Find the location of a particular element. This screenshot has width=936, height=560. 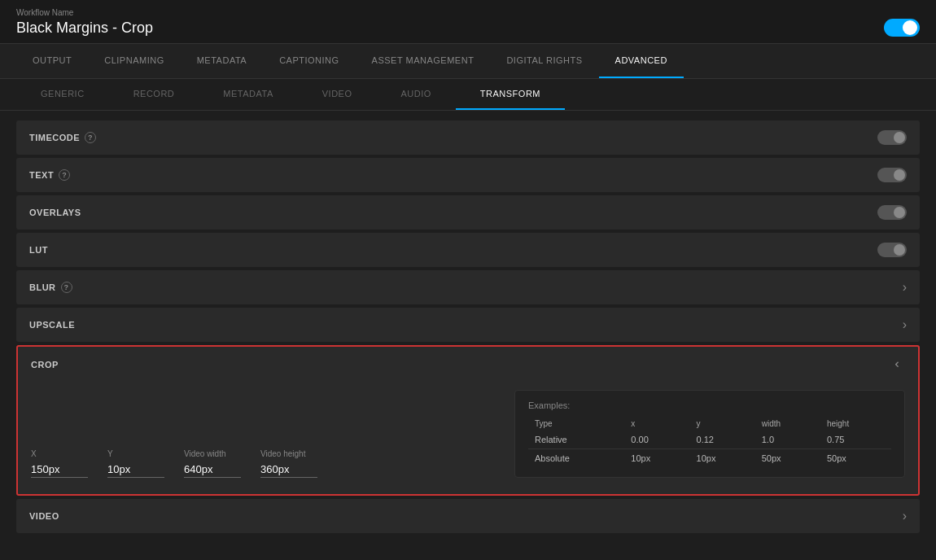

blur-label: BLUR is located at coordinates (42, 287).